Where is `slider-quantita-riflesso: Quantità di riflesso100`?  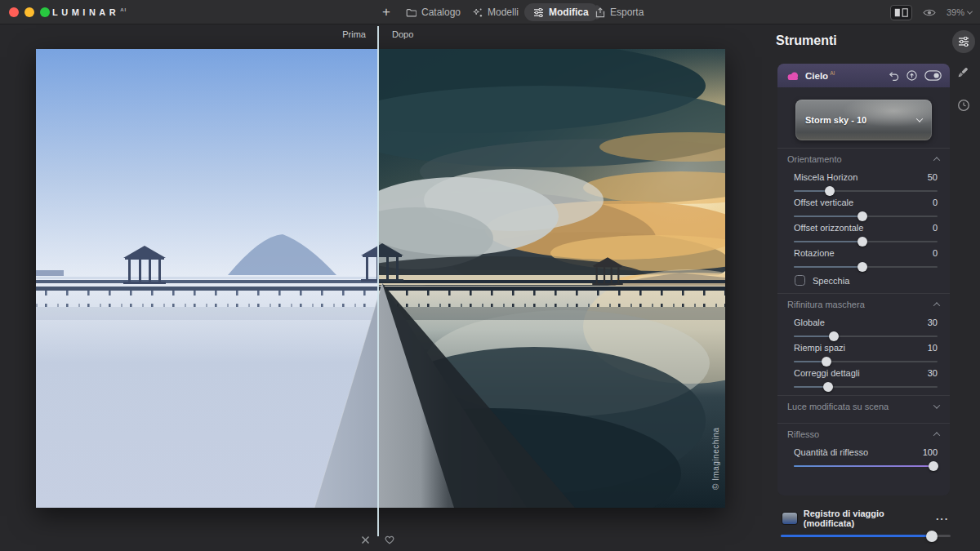 slider-quantita-riflesso: Quantità di riflesso100 is located at coordinates (864, 457).